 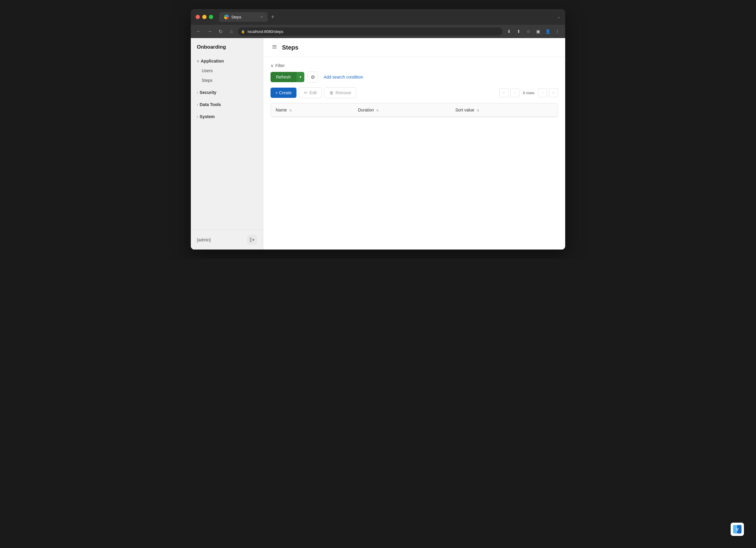 I want to click on browser-titlebar: Steps × + ⌄, so click(x=378, y=17).